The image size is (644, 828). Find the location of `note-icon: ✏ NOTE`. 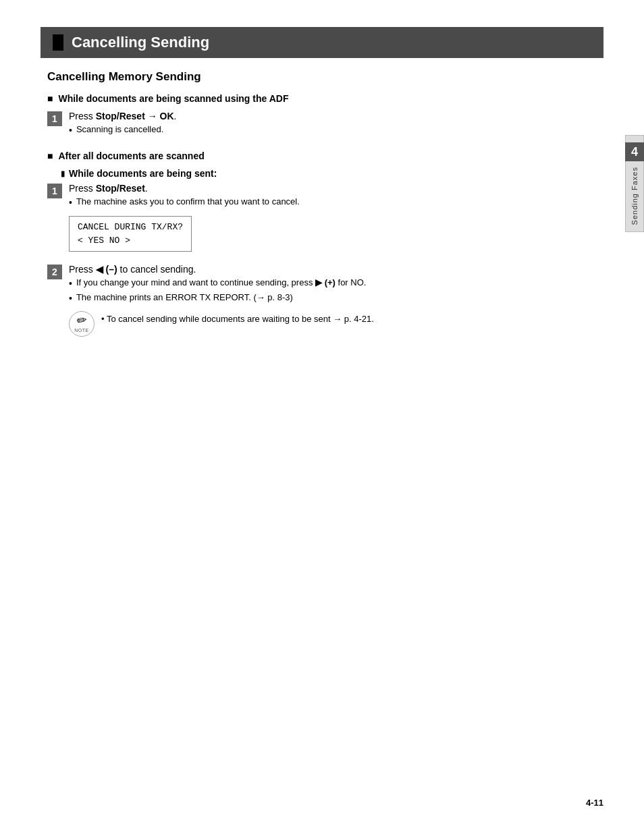

note-icon: ✏ NOTE is located at coordinates (82, 324).